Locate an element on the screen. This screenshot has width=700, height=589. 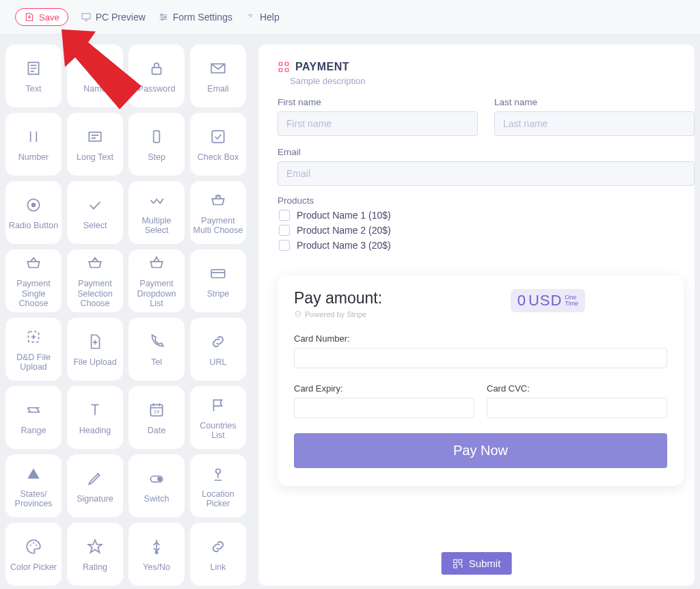
palette-item-card: Stripe is located at coordinates (218, 281).